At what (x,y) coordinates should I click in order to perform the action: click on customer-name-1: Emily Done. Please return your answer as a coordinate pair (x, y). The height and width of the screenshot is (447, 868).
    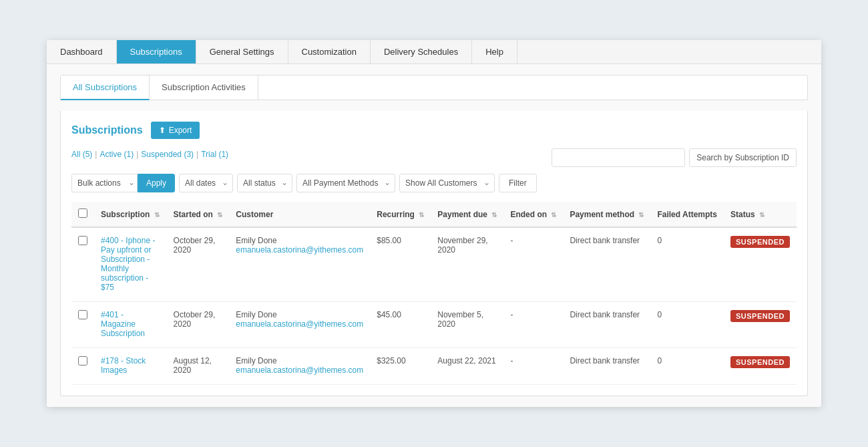
    Looking at the image, I should click on (256, 315).